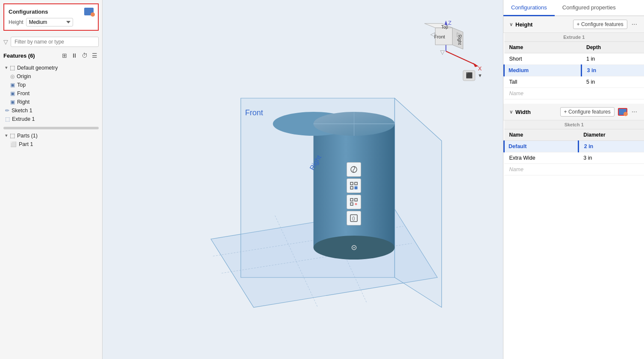 Image resolution: width=644 pixels, height=359 pixels. Describe the element at coordinates (574, 147) in the screenshot. I see `width-row-default: Default 2 in` at that location.